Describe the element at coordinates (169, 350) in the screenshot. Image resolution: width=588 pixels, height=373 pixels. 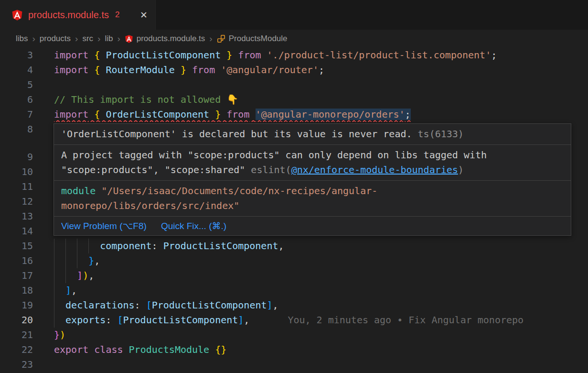
I see `code-token: ProductsModule` at that location.